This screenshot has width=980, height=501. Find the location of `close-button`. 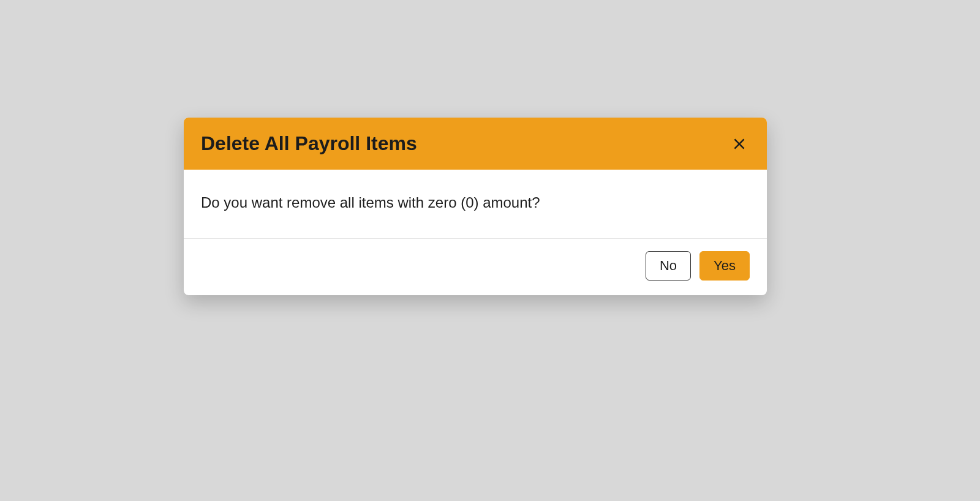

close-button is located at coordinates (739, 144).